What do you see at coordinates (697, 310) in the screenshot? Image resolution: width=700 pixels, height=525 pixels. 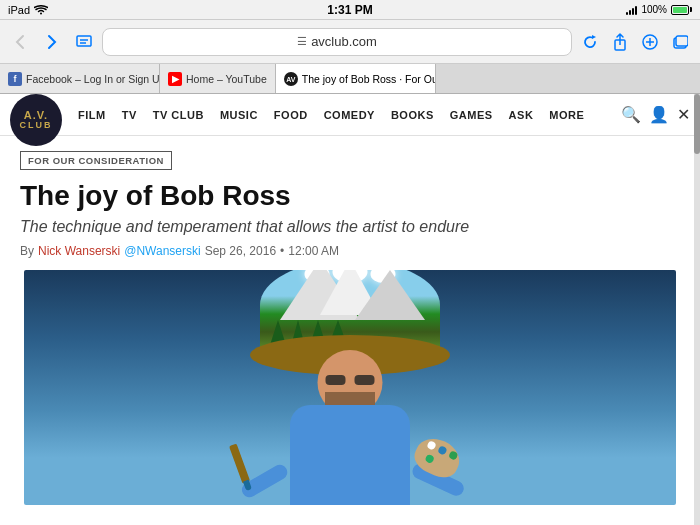 I see `scrollbar` at bounding box center [697, 310].